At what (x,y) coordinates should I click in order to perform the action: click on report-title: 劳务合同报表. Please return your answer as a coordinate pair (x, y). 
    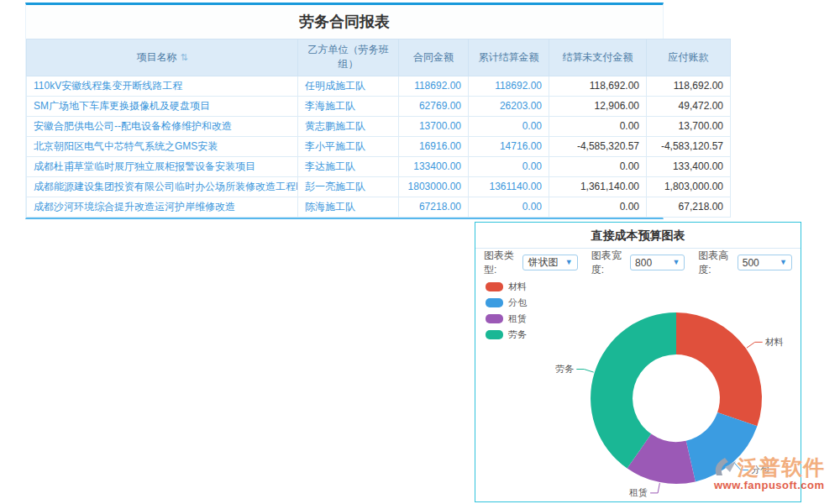
    Looking at the image, I should click on (344, 22).